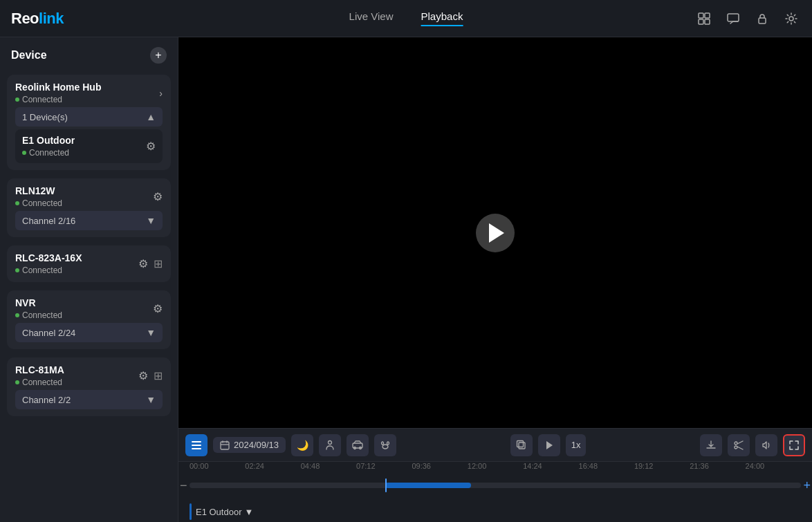  I want to click on zoom-plus-button: +, so click(806, 485).